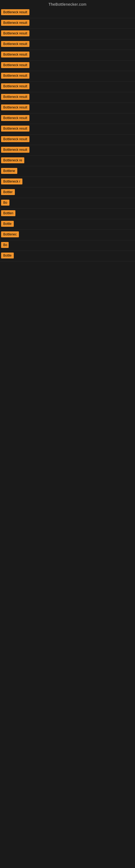  What do you see at coordinates (10, 235) in the screenshot?
I see `bottleneck-result-badge: Bottlenec` at bounding box center [10, 235].